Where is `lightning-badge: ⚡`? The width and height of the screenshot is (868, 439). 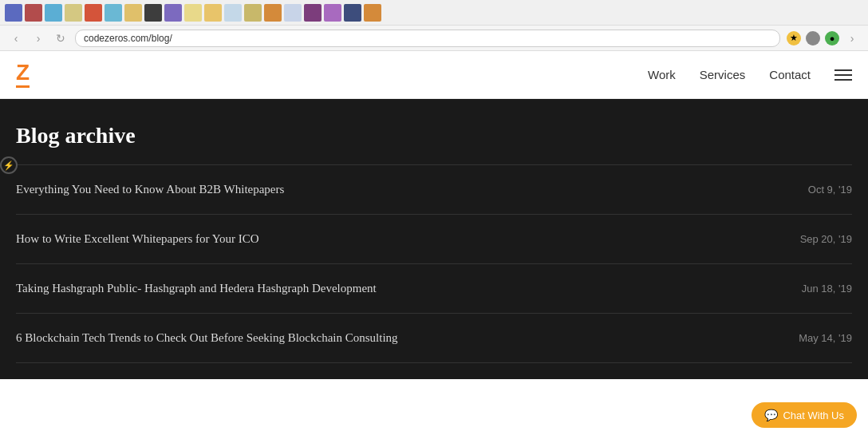
lightning-badge: ⚡ is located at coordinates (9, 165).